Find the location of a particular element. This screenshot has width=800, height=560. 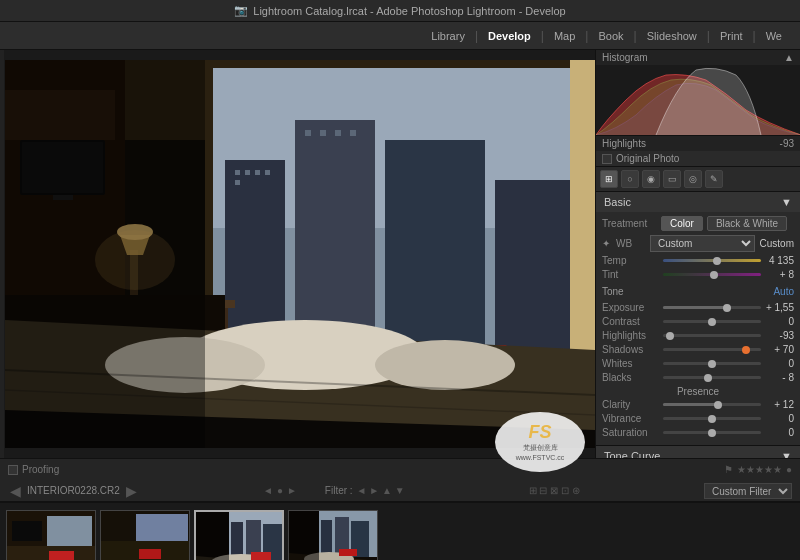

rating-icons-bar: ⊞ ⊟ ⊠ ⊡ ⊛ is located at coordinates (554, 490).